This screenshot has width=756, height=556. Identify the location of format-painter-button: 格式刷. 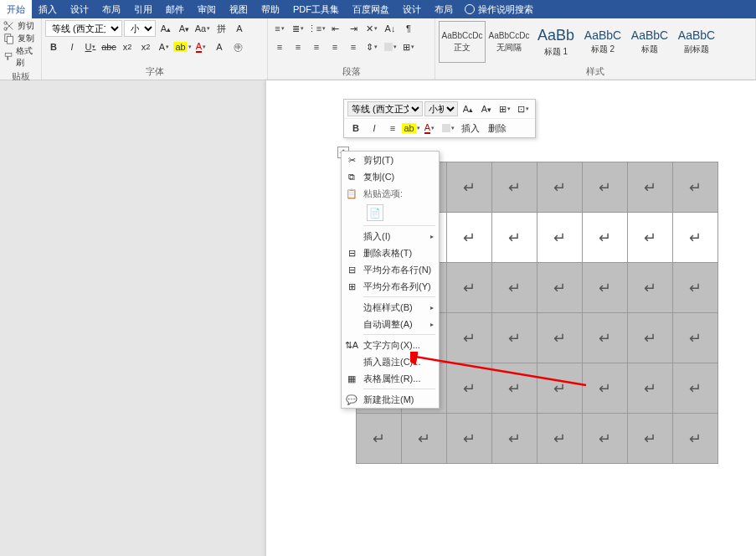
(20, 57).